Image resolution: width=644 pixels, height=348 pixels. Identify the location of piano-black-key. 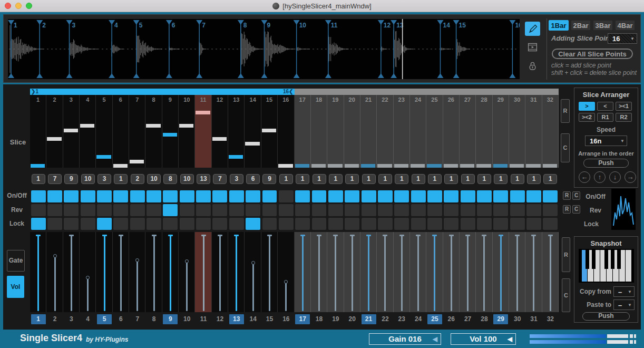
(593, 259).